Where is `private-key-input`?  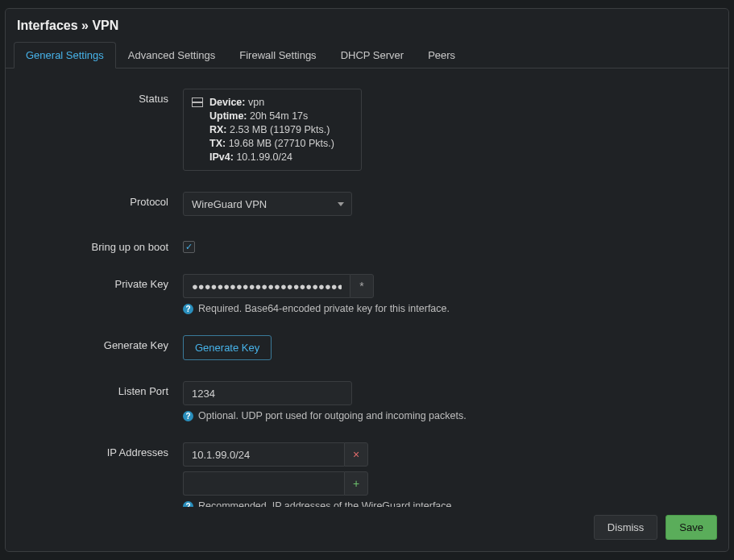 private-key-input is located at coordinates (266, 286).